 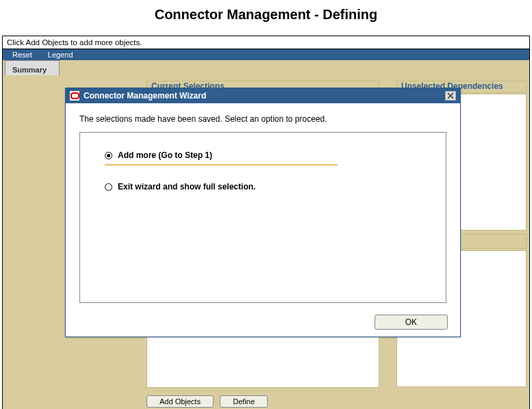 I want to click on radio-exit-icon, so click(x=108, y=187).